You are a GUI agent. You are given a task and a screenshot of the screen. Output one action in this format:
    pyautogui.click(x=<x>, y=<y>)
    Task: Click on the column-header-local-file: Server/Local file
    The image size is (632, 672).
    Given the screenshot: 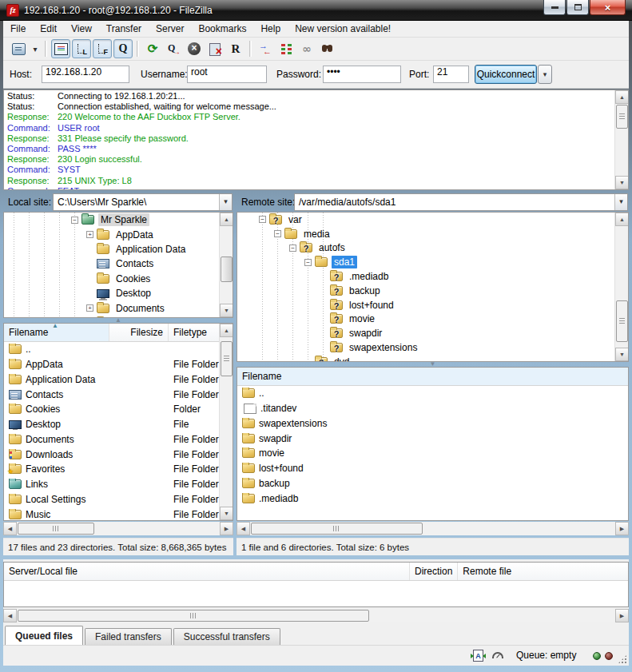 What is the action you would take?
    pyautogui.click(x=207, y=571)
    